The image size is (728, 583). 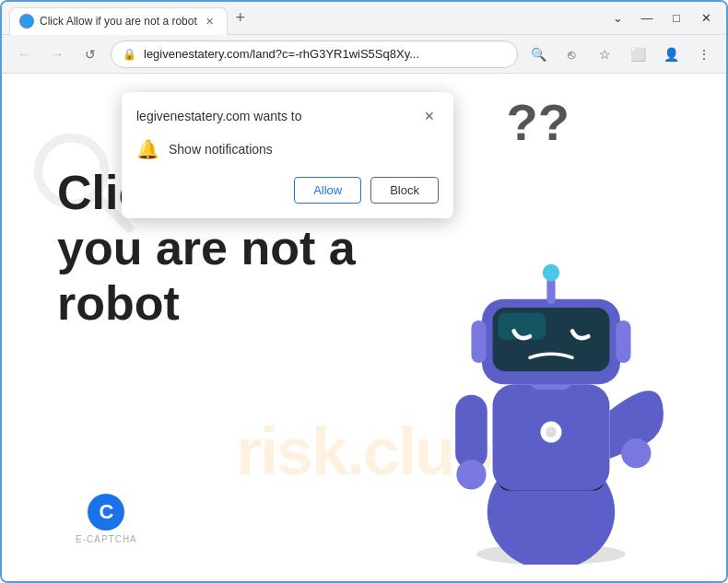 I want to click on back-button: ←, so click(x=24, y=54).